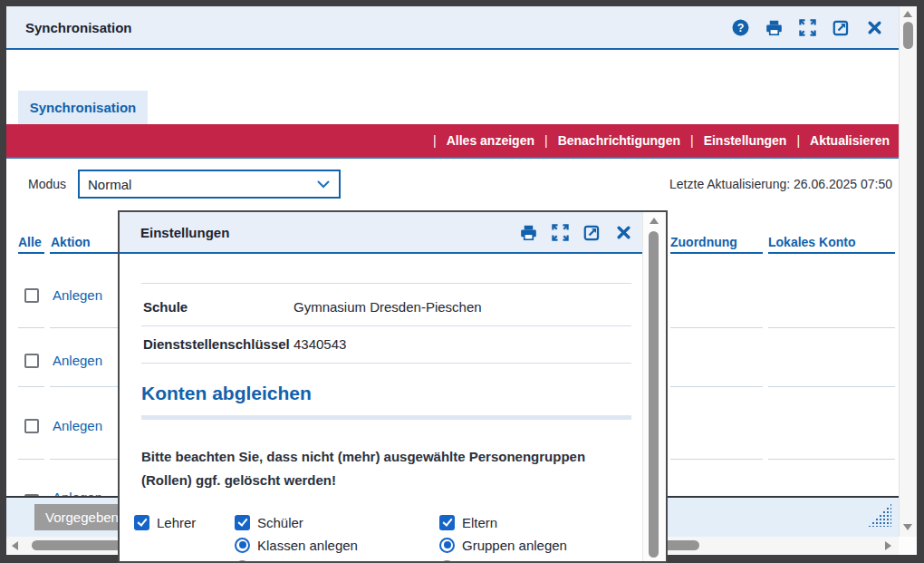 The image size is (924, 563). Describe the element at coordinates (607, 141) in the screenshot. I see `action-link-benachrichtigungen: Benachrichtigungen` at that location.